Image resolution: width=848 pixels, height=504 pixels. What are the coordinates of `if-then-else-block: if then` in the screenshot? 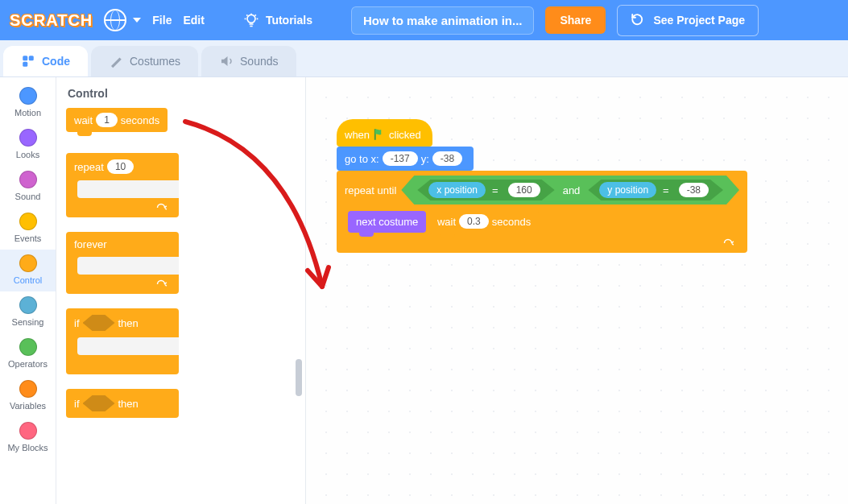 It's located at (122, 403).